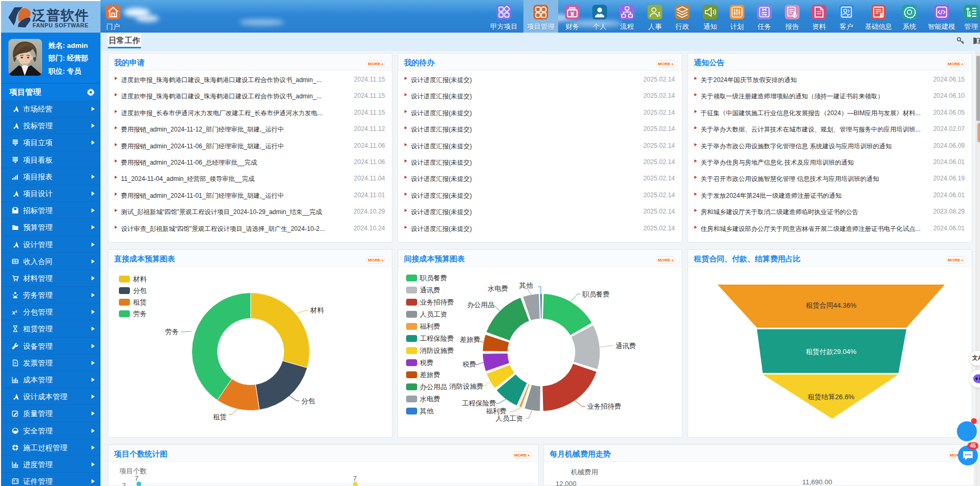 The height and width of the screenshot is (486, 980). Describe the element at coordinates (831, 397) in the screenshot. I see `svg-text: 租赁结算26.6%` at that location.